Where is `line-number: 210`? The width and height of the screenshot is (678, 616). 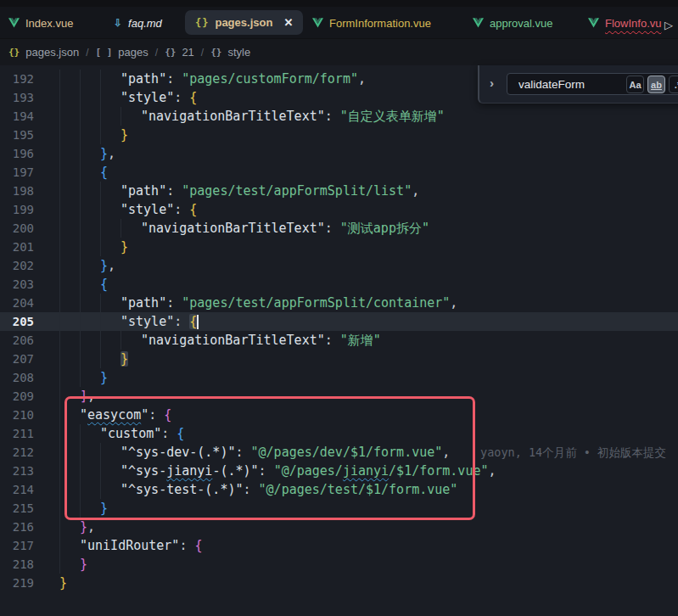 line-number: 210 is located at coordinates (17, 415).